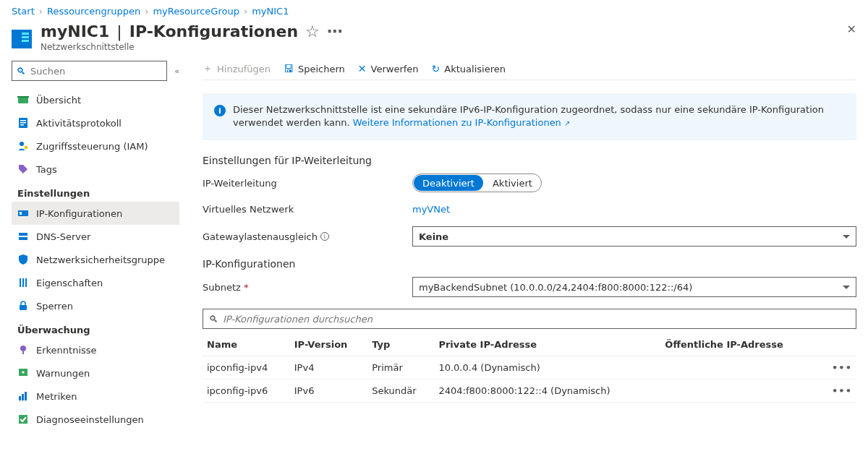 The height and width of the screenshot is (467, 868). What do you see at coordinates (567, 123) in the screenshot?
I see `external-icon: ↗` at bounding box center [567, 123].